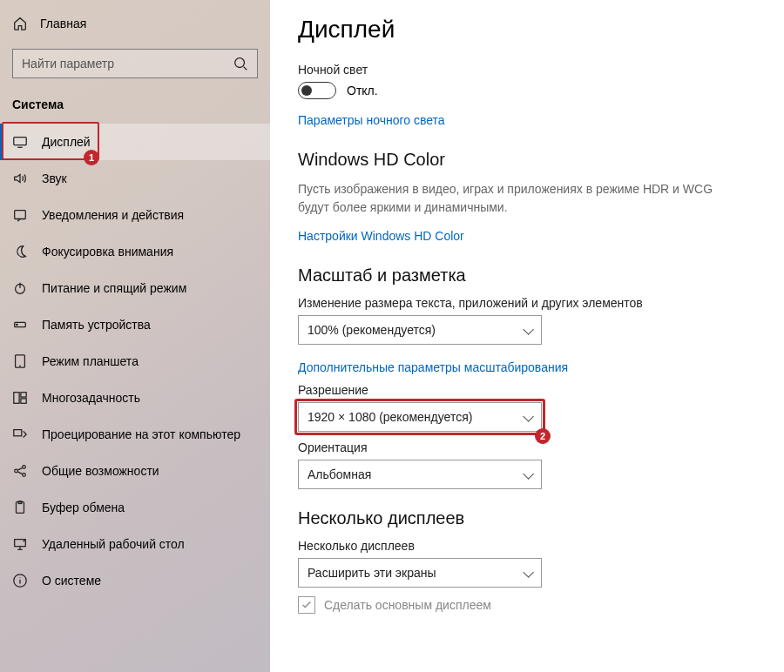 The width and height of the screenshot is (784, 672). Describe the element at coordinates (135, 142) in the screenshot. I see `sidebar-item-display: Дисплей` at that location.